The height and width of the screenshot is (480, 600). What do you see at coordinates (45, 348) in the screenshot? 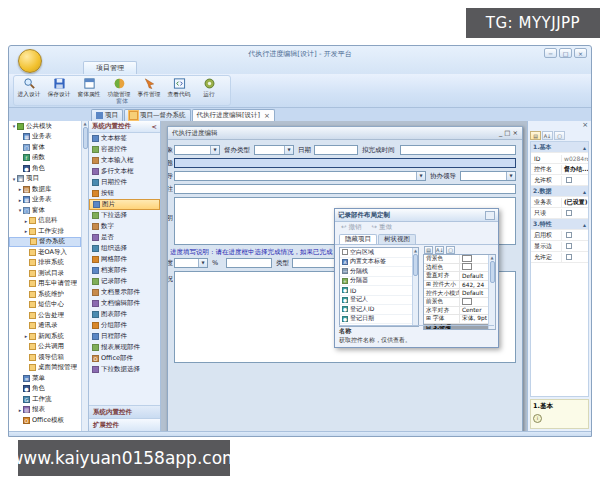
I see `tree-item: 公共调用` at bounding box center [45, 348].